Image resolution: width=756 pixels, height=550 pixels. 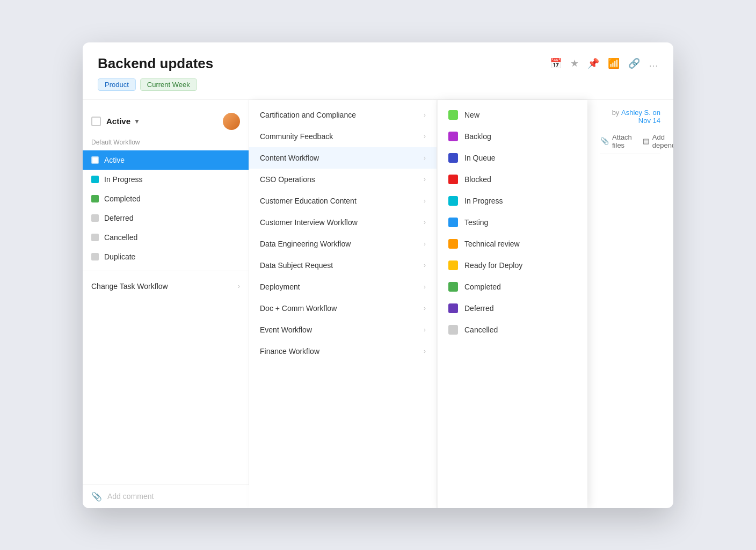 I want to click on workflow-label-doc-comm: Doc + Comm Workflow, so click(x=299, y=308).